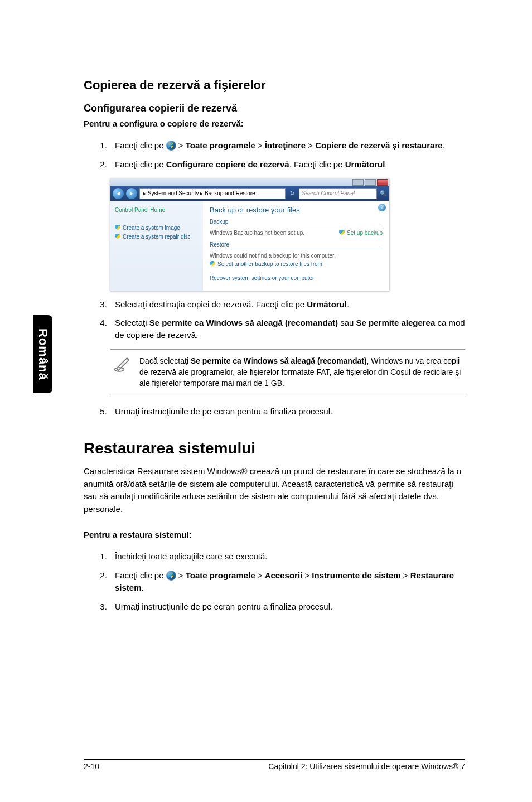  What do you see at coordinates (211, 305) in the screenshot?
I see `text: Selectaţi destinaţia copiei de rezervă. …` at bounding box center [211, 305].